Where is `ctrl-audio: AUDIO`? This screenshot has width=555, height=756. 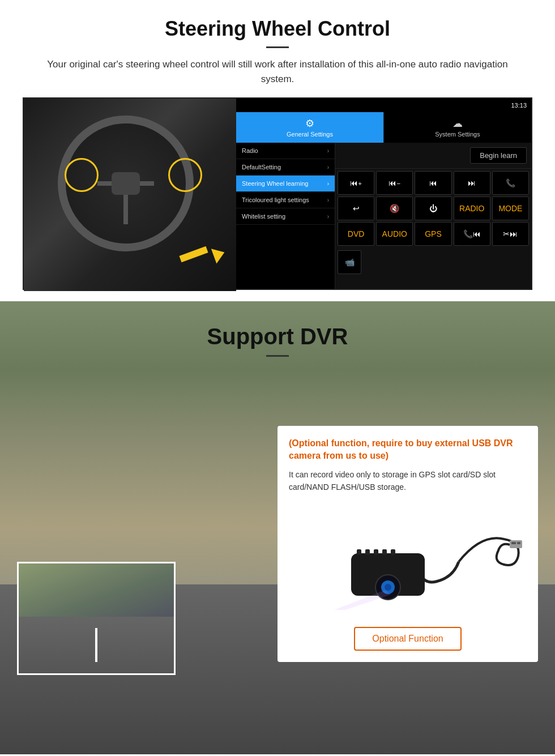 ctrl-audio: AUDIO is located at coordinates (394, 234).